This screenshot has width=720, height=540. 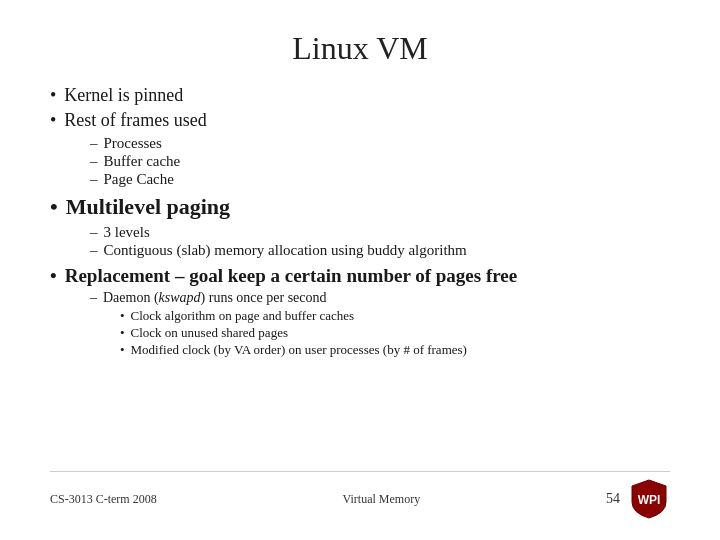 I want to click on nested-clock-unused-text: Clock on unused shared pages, so click(x=210, y=333).